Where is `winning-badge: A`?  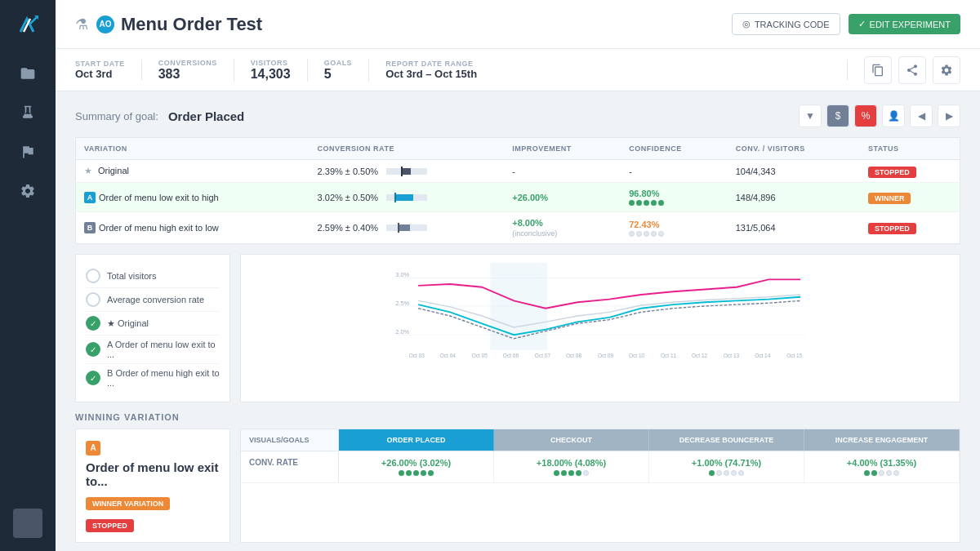 winning-badge: A is located at coordinates (93, 448).